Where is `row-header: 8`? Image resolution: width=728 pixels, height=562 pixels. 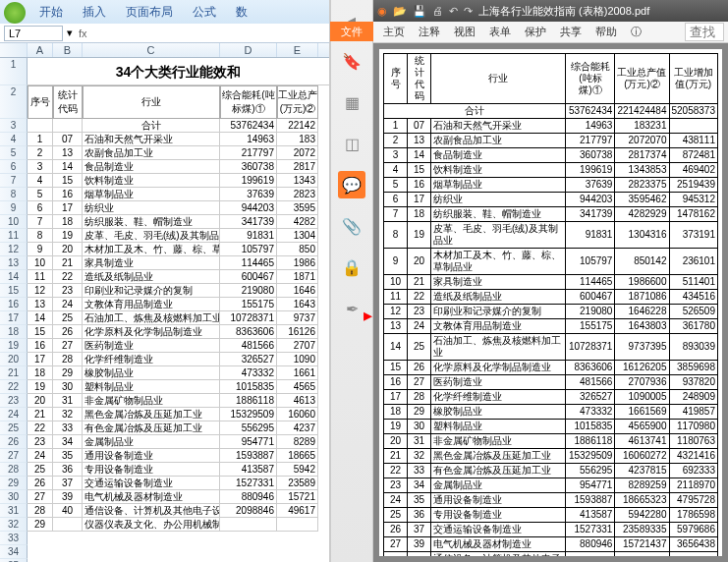 row-header: 8 is located at coordinates (14, 195).